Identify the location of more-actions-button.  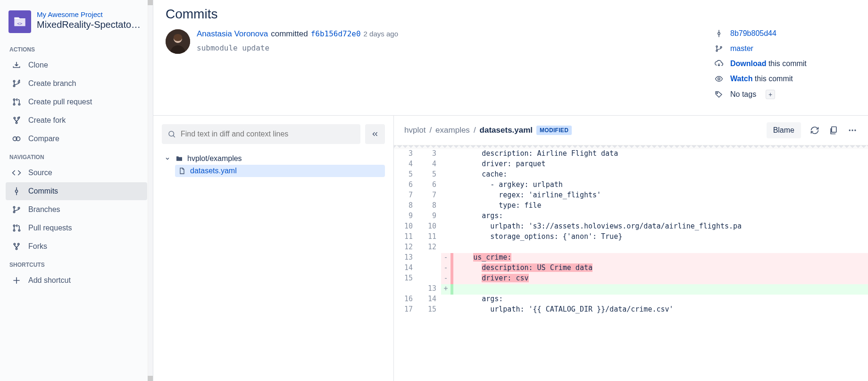
(852, 130).